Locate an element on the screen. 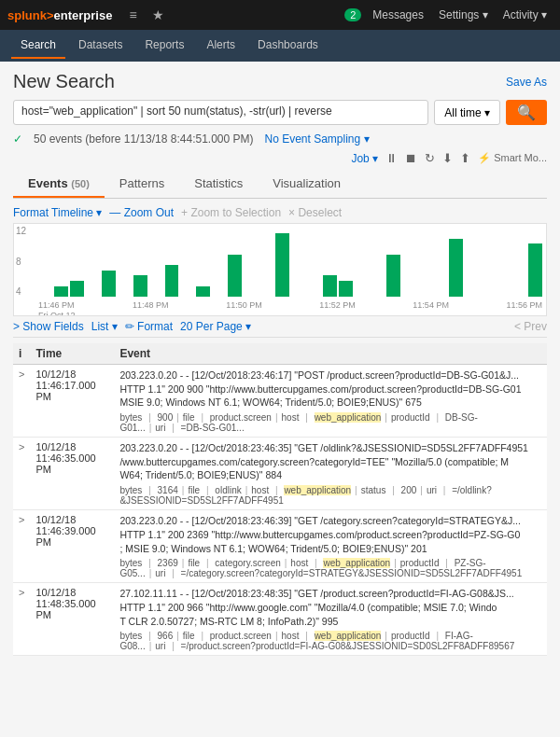  time-cell: 10/12/1811:48:35.000 PM is located at coordinates (72, 619).